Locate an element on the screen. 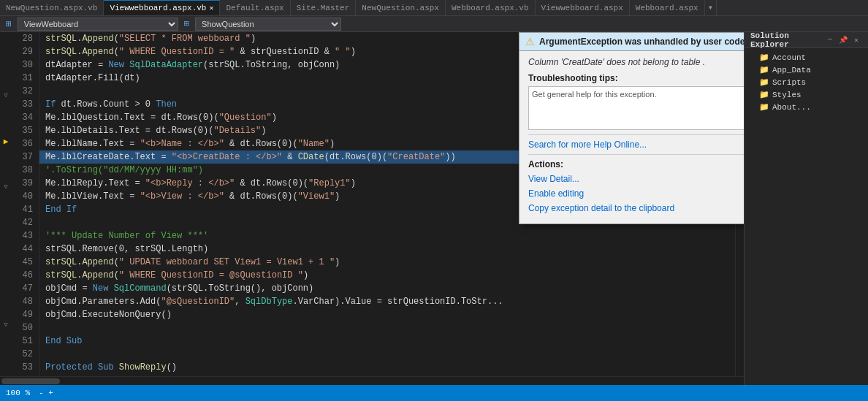  horizontal-scrollbar is located at coordinates (372, 381).